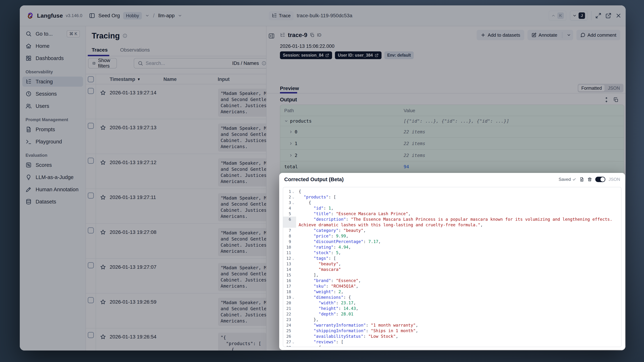  What do you see at coordinates (287, 197) in the screenshot?
I see `line-number: 2` at bounding box center [287, 197].